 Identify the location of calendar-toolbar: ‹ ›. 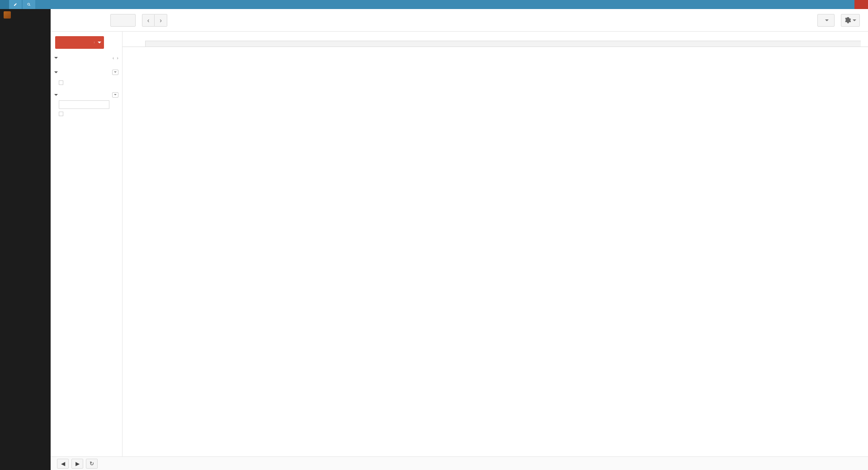
(459, 20).